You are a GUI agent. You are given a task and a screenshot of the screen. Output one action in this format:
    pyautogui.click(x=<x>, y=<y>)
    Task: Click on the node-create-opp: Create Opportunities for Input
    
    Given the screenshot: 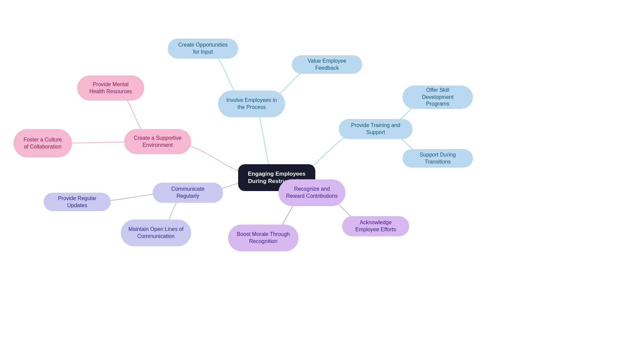 What is the action you would take?
    pyautogui.click(x=203, y=49)
    